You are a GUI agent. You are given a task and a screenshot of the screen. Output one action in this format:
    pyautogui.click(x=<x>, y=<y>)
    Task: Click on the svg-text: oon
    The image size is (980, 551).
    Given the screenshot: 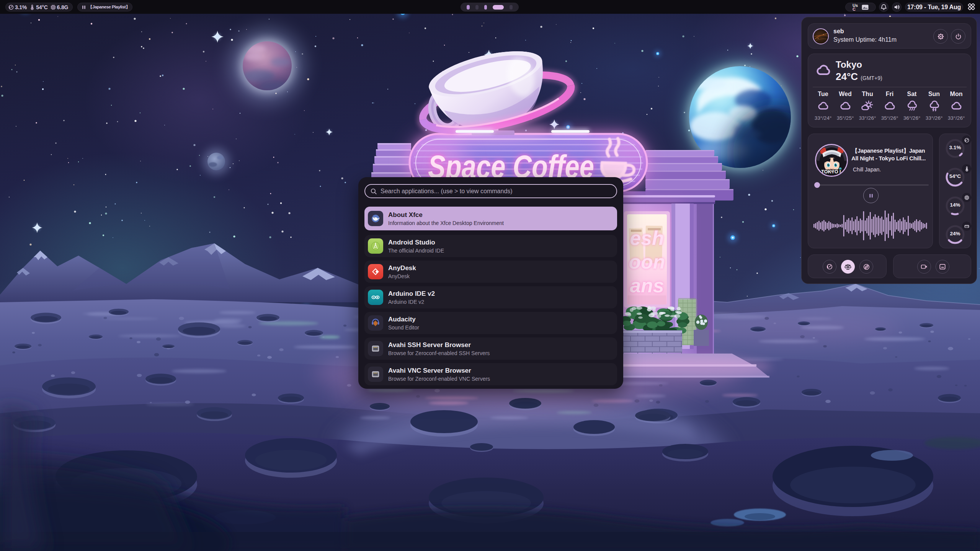 What is the action you would take?
    pyautogui.click(x=647, y=262)
    